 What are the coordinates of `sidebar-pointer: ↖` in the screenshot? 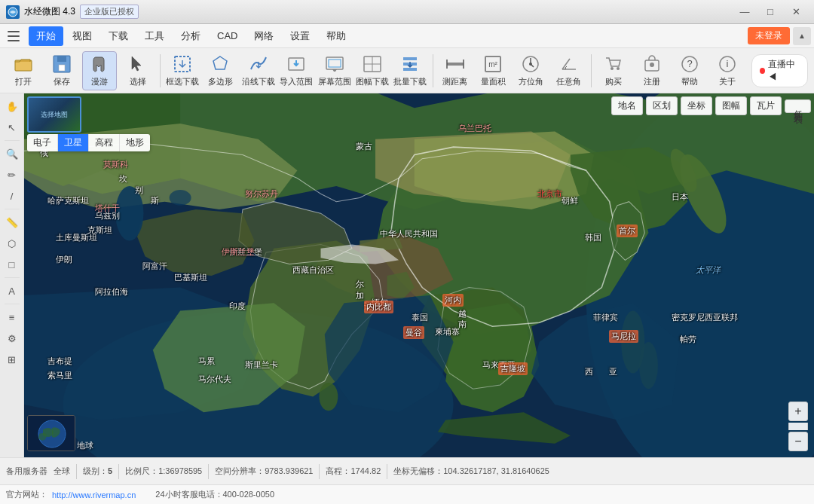 It's located at (12, 127).